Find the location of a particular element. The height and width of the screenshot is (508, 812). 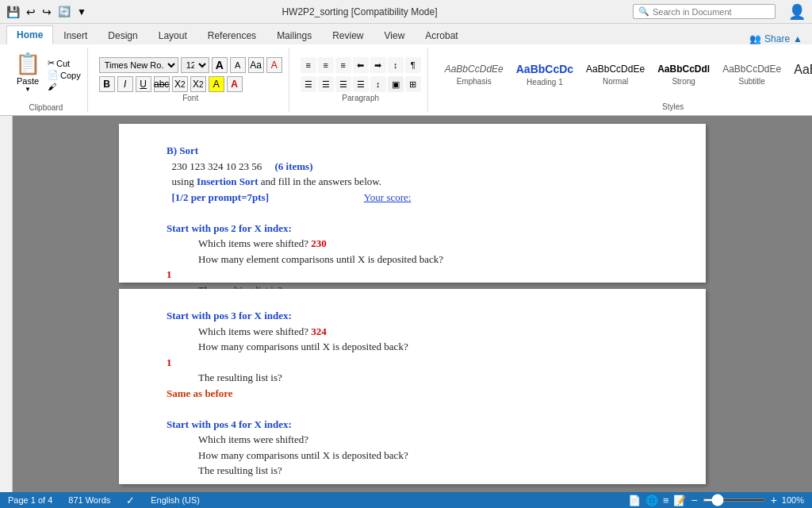

paste-button: 📋 Paste ▼ is located at coordinates (28, 75).